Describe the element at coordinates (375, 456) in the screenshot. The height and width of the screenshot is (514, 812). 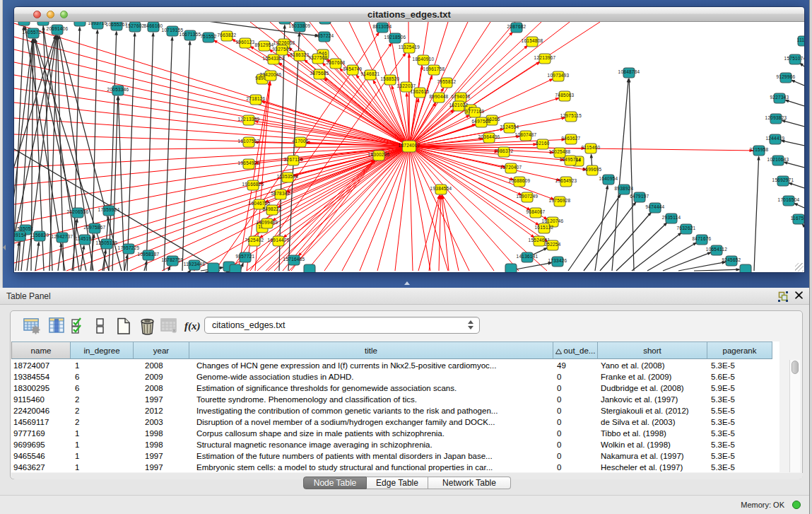
I see `table-cell: Estimation of the future numbers of pati…` at that location.